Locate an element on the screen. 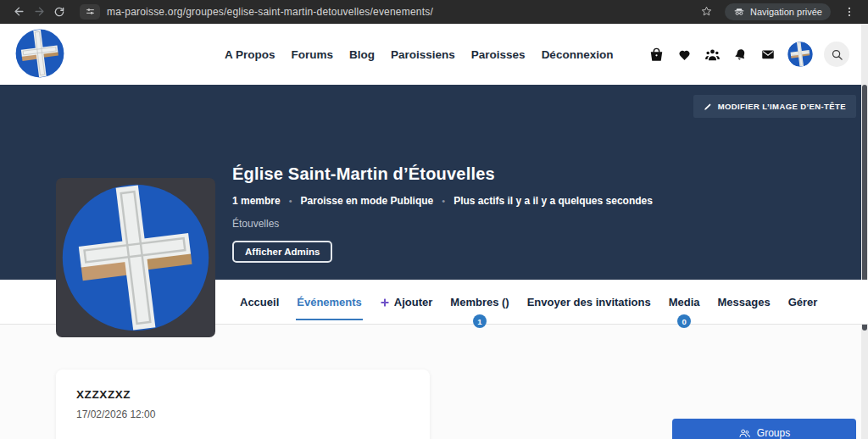  tab-messages: Messages is located at coordinates (743, 302).